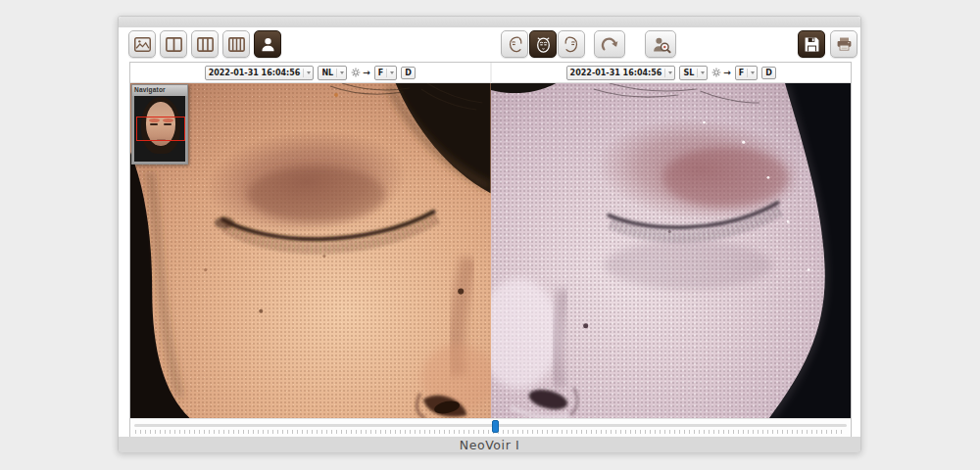  What do you see at coordinates (768, 72) in the screenshot?
I see `right-d-button: D` at bounding box center [768, 72].